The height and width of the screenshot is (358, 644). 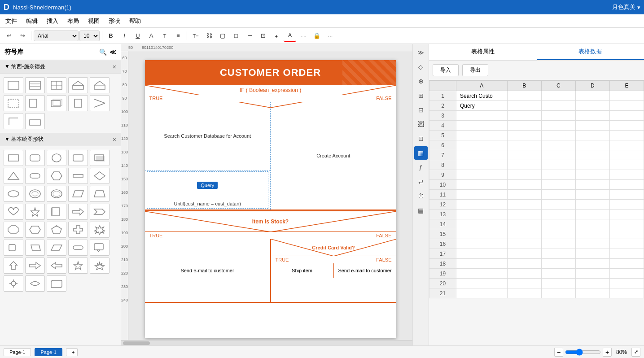 What do you see at coordinates (100, 266) in the screenshot?
I see `basic-star-fancy` at bounding box center [100, 266].